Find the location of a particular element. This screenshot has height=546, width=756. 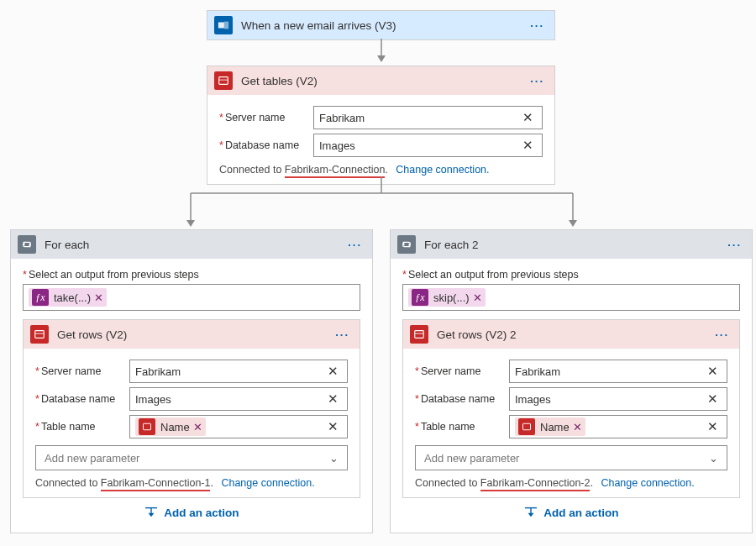

database-name-input: Images ✕ is located at coordinates (428, 145).